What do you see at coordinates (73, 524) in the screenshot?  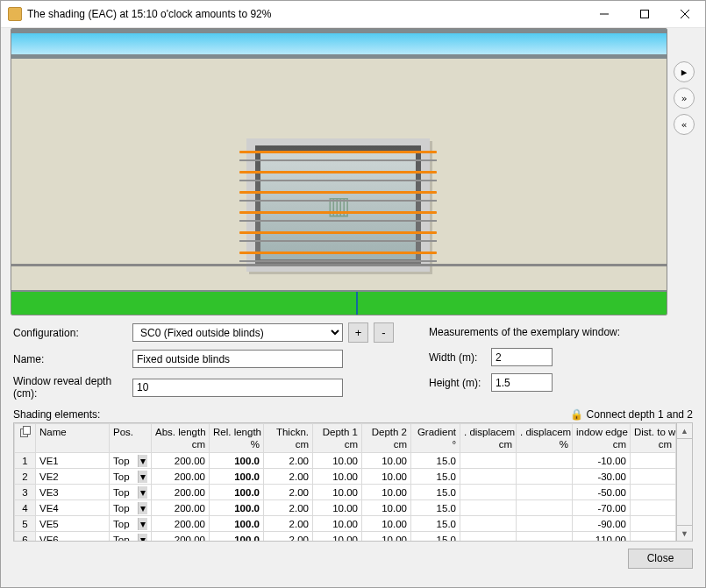 I see `cell-name: VE5` at bounding box center [73, 524].